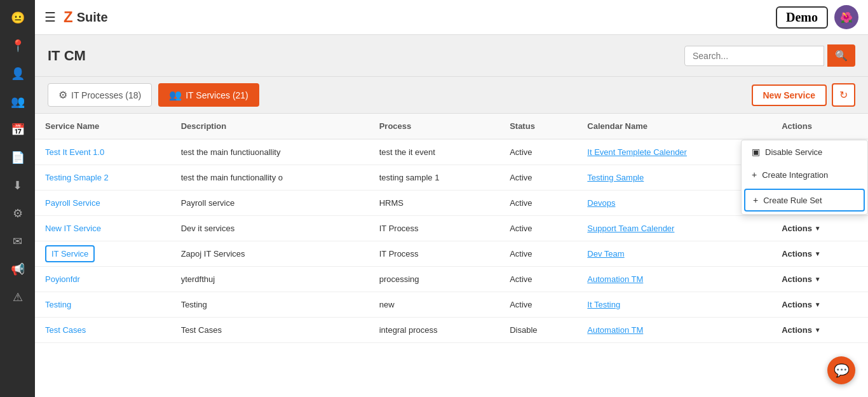 This screenshot has width=868, height=397. I want to click on service-name-link: Testing Smaple 2, so click(77, 178).